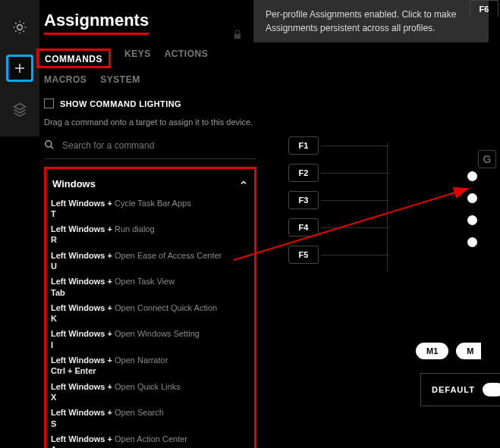 The width and height of the screenshot is (500, 448). I want to click on command-desc: Open Search, so click(182, 418).